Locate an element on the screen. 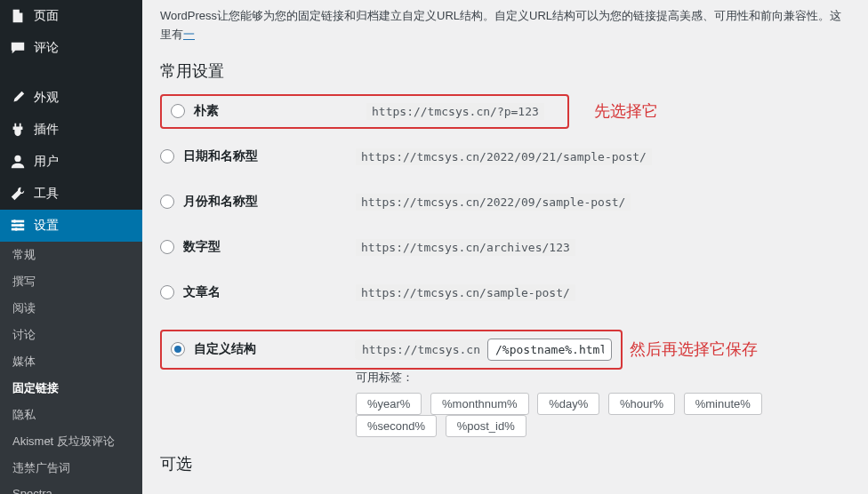  custom-prefix: https://tmcsys.cn is located at coordinates (422, 350).